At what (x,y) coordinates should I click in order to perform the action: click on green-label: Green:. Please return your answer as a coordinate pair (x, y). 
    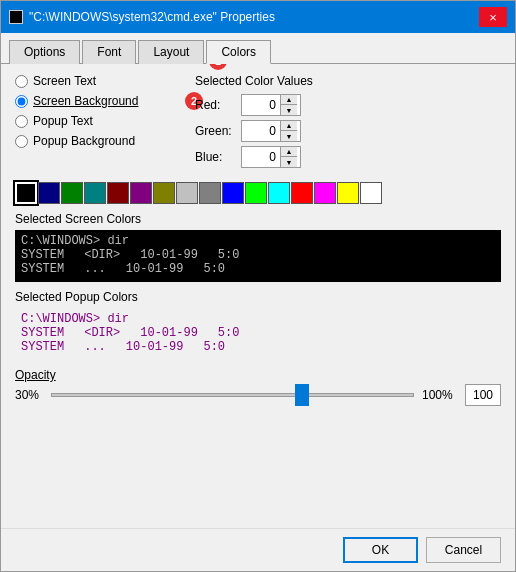
    Looking at the image, I should click on (215, 131).